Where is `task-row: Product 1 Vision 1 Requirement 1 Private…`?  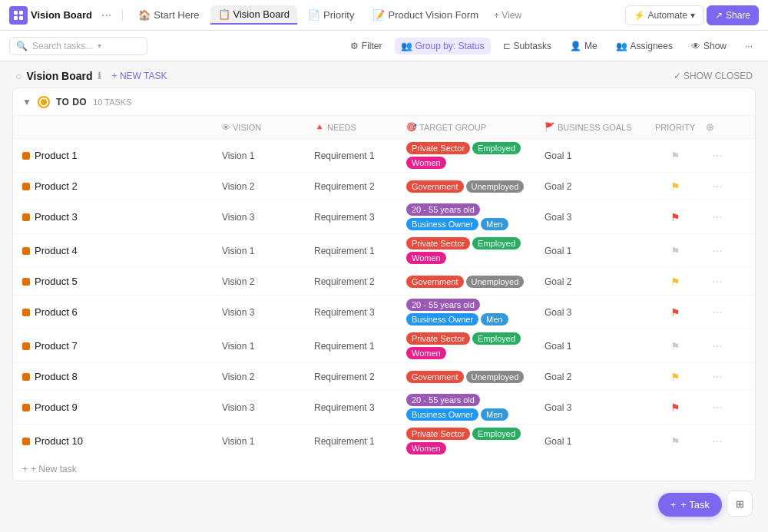
task-row: Product 1 Vision 1 Requirement 1 Private… is located at coordinates (384, 156).